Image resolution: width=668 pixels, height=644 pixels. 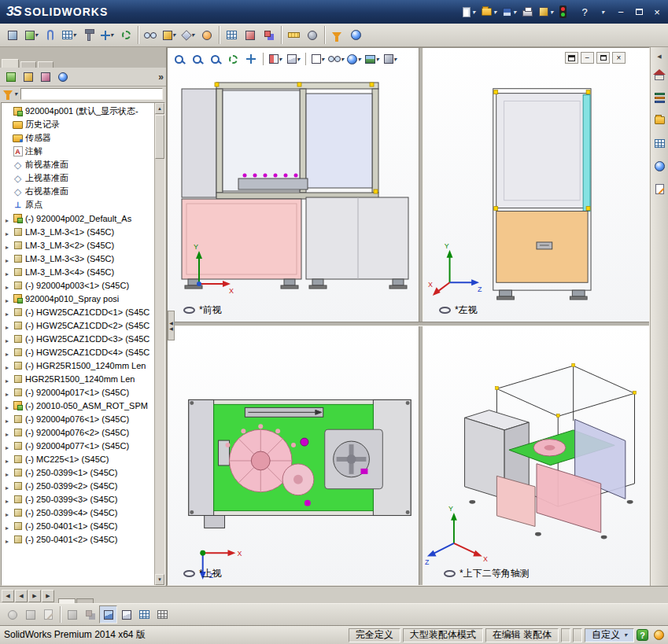 What do you see at coordinates (537, 456) in the screenshot?
I see `isometric-view-canvas: Y X Z` at bounding box center [537, 456].